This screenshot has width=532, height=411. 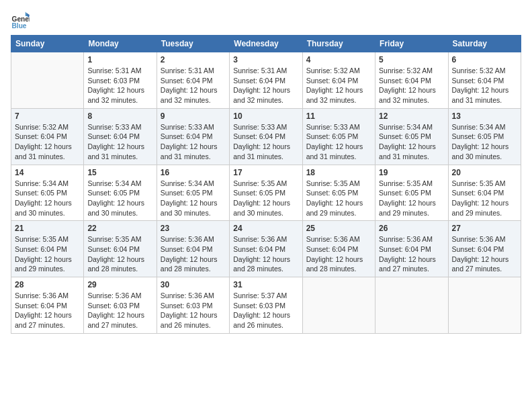 What do you see at coordinates (193, 142) in the screenshot?
I see `day-info: Sunrise: 5:33 AMSunset: 6:04 PMDaylight:…` at bounding box center [193, 142].